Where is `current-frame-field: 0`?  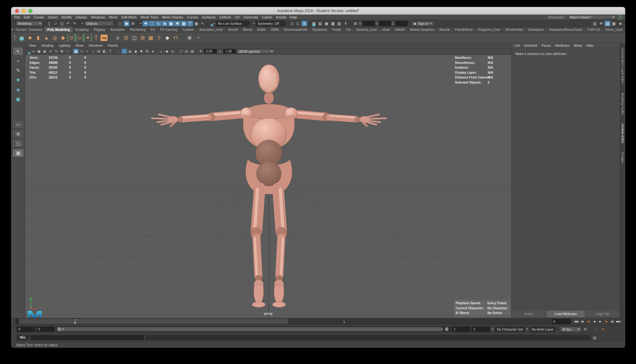
current-frame-field: 0 is located at coordinates (561, 322).